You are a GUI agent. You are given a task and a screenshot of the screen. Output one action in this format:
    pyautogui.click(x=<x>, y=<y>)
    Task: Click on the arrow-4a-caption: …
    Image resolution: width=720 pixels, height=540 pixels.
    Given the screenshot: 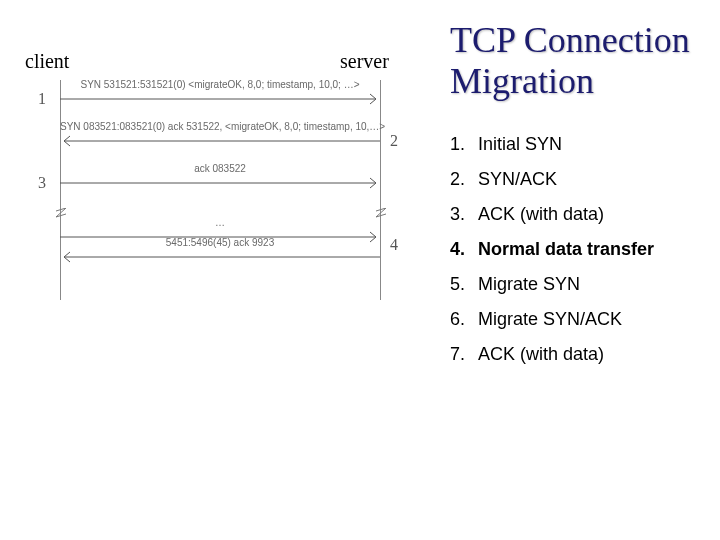 What is the action you would take?
    pyautogui.click(x=220, y=222)
    